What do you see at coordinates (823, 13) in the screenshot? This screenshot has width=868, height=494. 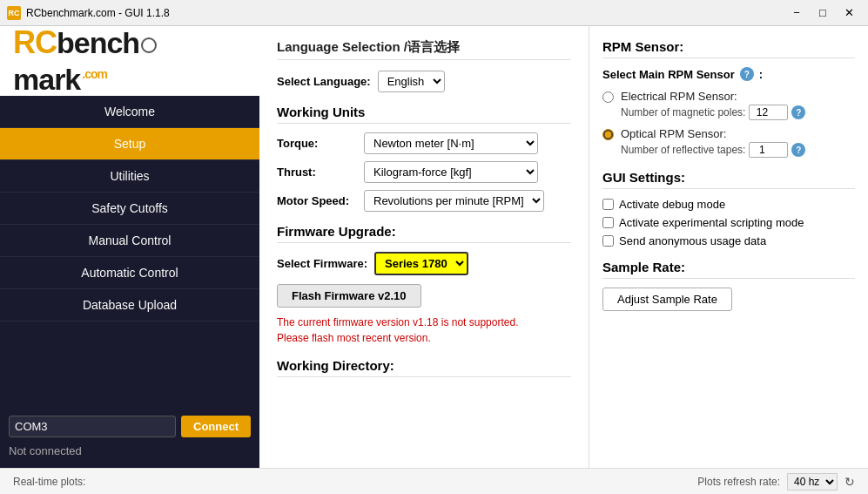 I see `titlebar-controls: − □ ✕` at bounding box center [823, 13].